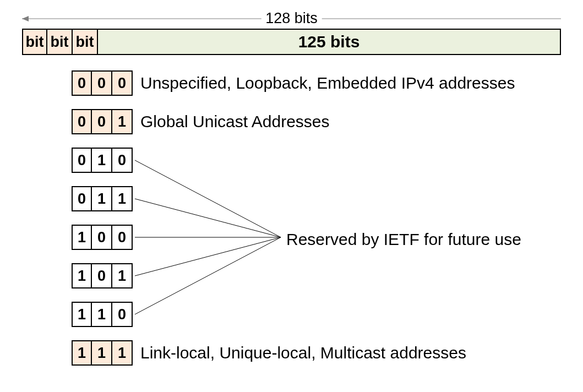 This screenshot has width=583, height=392. I want to click on reserved-label: Reserved by IETF for future use, so click(404, 239).